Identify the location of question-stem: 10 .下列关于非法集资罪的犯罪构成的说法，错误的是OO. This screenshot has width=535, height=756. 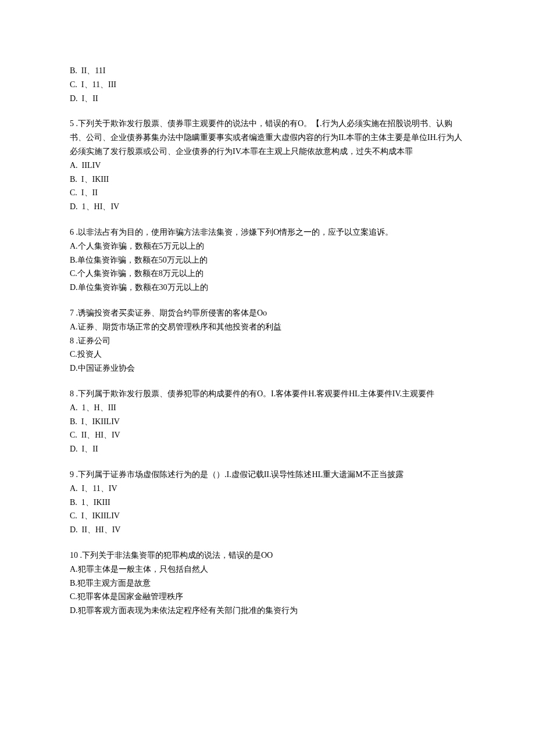
(268, 556).